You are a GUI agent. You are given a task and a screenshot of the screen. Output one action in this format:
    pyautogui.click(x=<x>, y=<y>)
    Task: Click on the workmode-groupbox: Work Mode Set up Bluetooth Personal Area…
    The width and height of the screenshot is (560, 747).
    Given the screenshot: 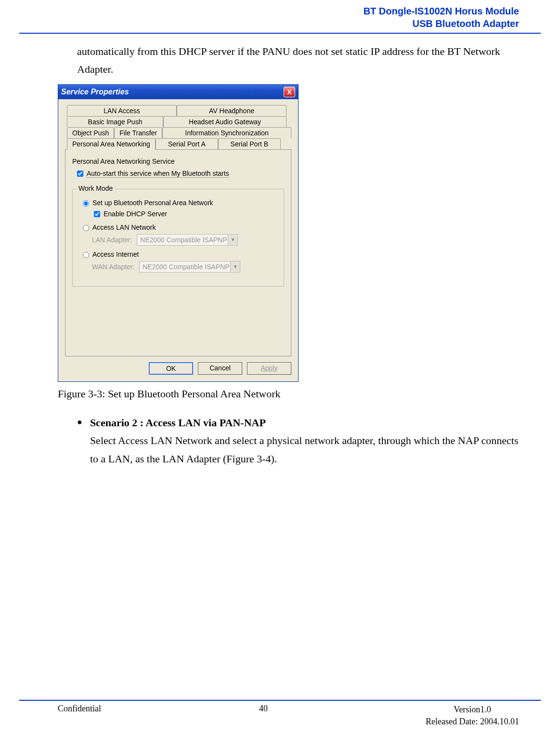 What is the action you would take?
    pyautogui.click(x=178, y=238)
    